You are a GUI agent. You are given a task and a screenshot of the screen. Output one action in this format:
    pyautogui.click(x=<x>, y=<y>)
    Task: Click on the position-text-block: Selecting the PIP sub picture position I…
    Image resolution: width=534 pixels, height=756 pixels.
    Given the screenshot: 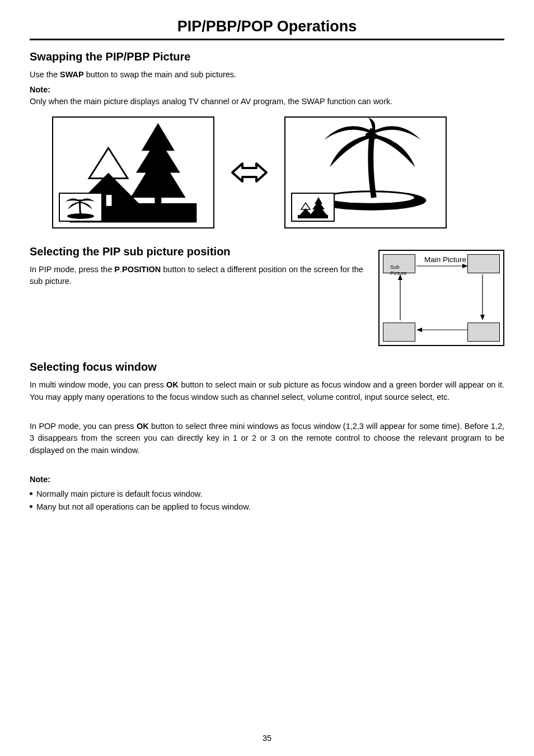 What is the action you would take?
    pyautogui.click(x=197, y=267)
    